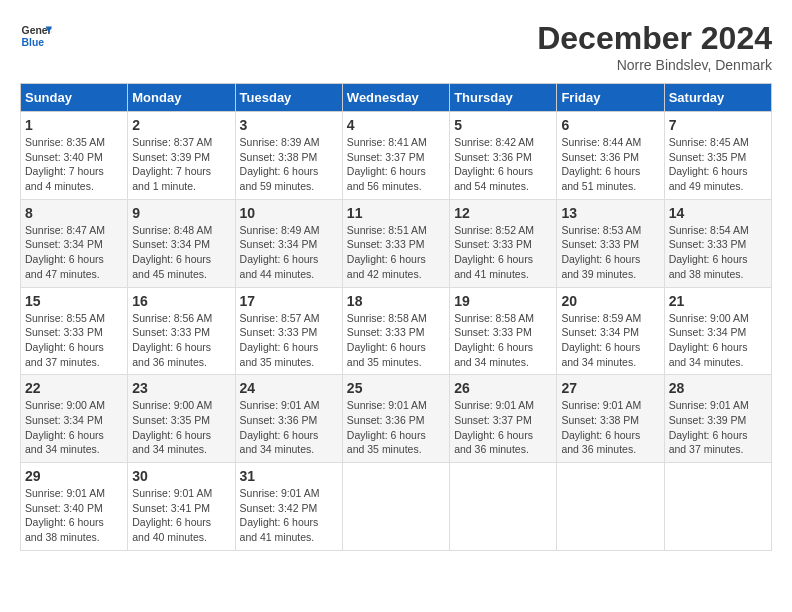  What do you see at coordinates (610, 243) in the screenshot?
I see `day-cell-13: 13 Sunrise: 8:53 AMSunset: 3:33 PMDaylig…` at bounding box center [610, 243].